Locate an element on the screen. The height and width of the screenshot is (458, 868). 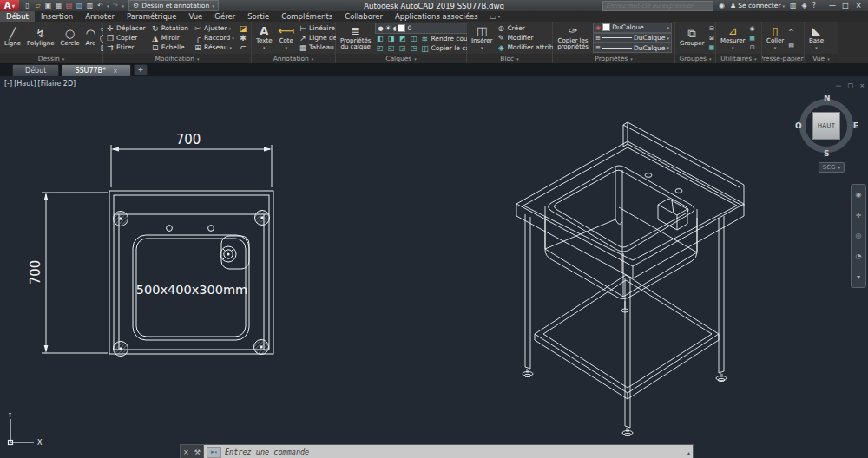
copy-button: ❐Copier is located at coordinates (126, 38).